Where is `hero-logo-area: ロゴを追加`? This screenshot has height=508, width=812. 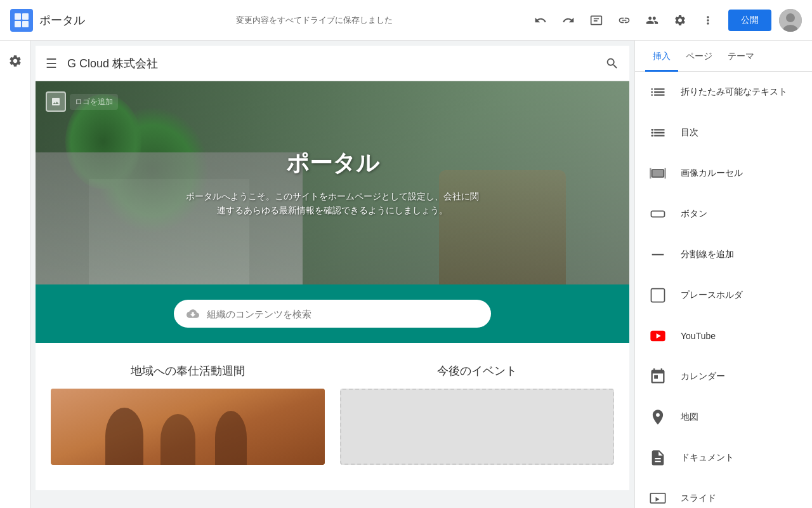 hero-logo-area: ロゴを追加 is located at coordinates (82, 102).